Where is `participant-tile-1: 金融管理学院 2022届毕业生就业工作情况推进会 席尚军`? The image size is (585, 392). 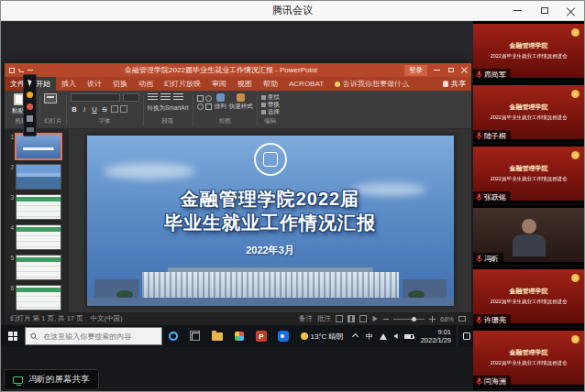 participant-tile-1: 金融管理学院 2022届毕业生就业工作情况推进会 席尚军 is located at coordinates (528, 51).